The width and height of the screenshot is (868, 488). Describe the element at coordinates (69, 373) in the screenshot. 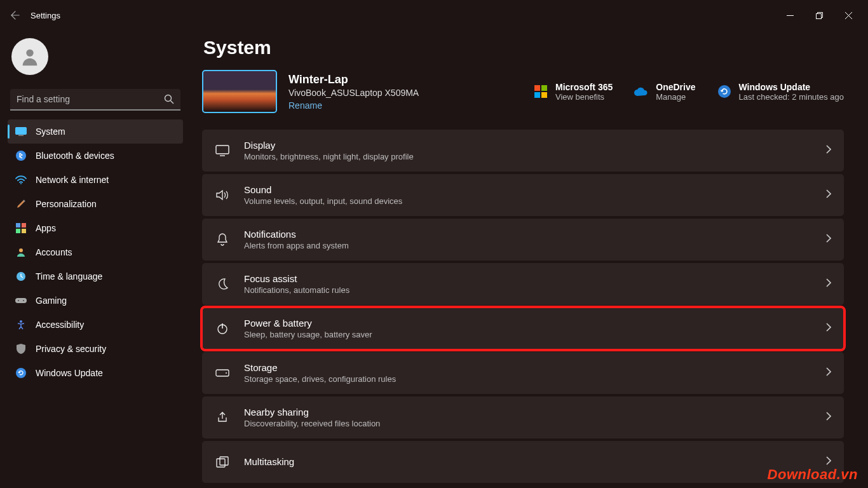

I see `sidebar-item-label: Windows Update` at that location.